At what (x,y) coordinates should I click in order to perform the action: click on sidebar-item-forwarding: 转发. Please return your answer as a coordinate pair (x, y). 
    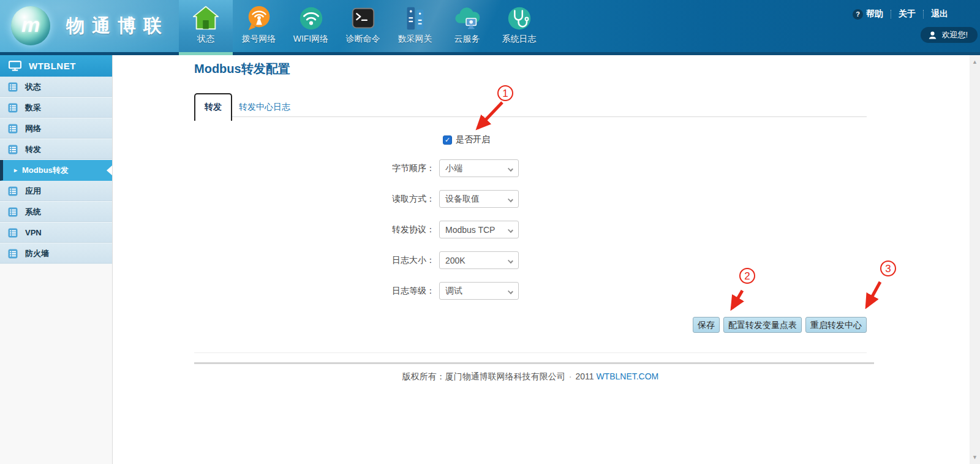
    Looking at the image, I should click on (56, 150).